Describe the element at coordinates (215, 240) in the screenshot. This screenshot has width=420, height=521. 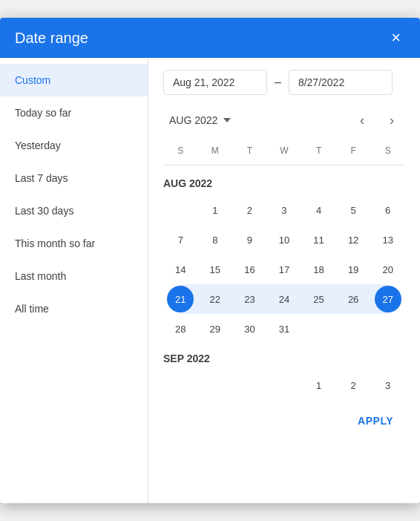
I see `aug-day-8: 8` at that location.